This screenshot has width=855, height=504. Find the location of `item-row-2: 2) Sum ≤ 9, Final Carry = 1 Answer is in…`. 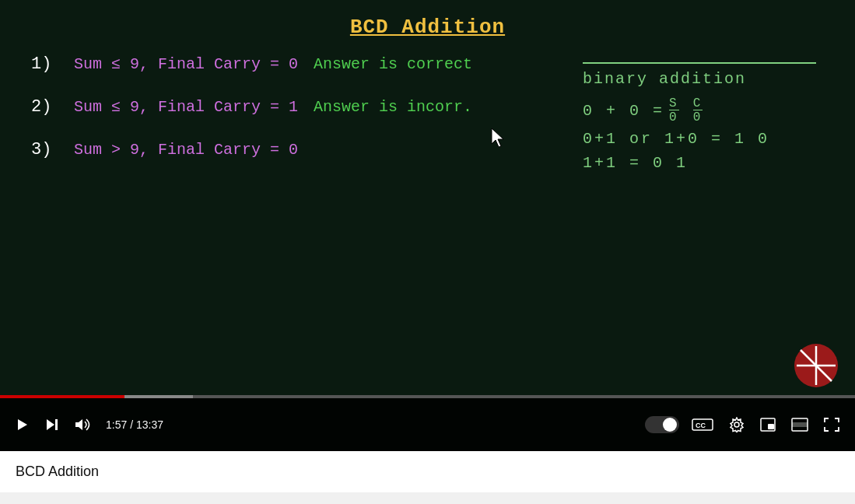

item-row-2: 2) Sum ≤ 9, Final Carry = 1 Answer is in… is located at coordinates (307, 107).